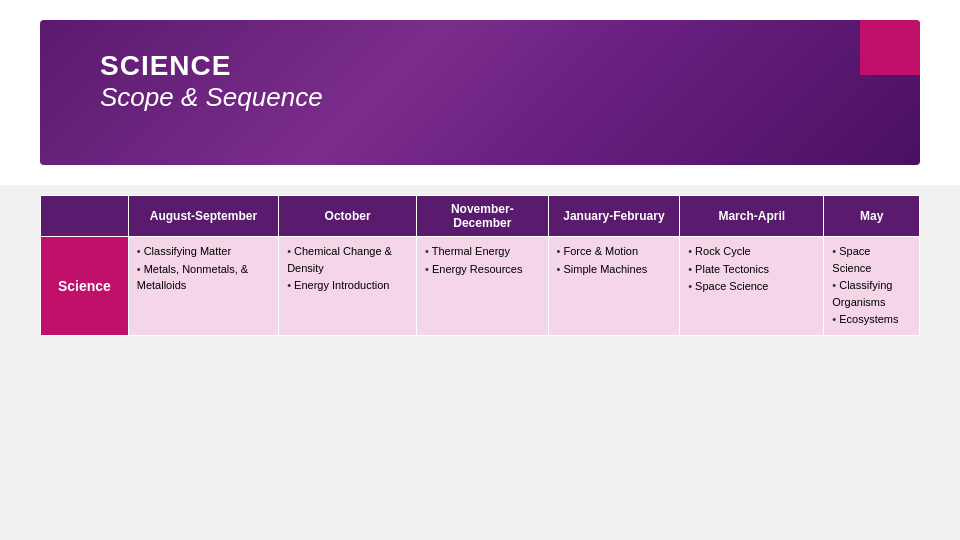 The width and height of the screenshot is (960, 540). What do you see at coordinates (890, 48) in the screenshot?
I see `header-accent` at bounding box center [890, 48].